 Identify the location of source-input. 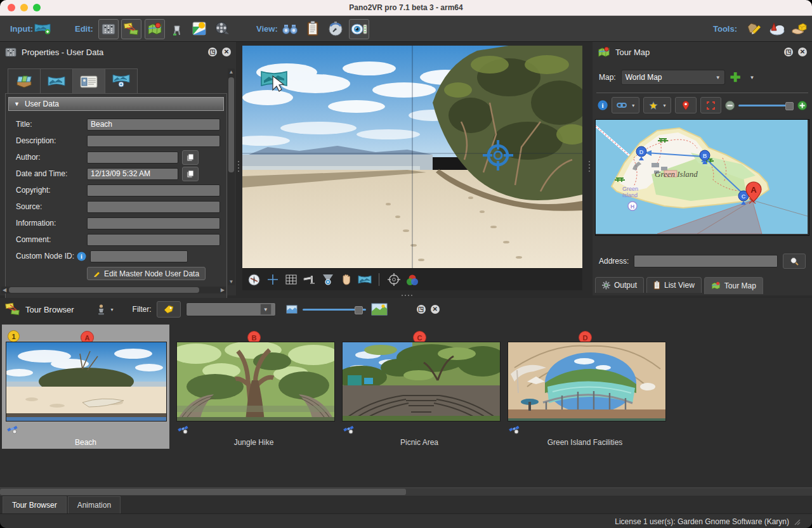
(154, 207).